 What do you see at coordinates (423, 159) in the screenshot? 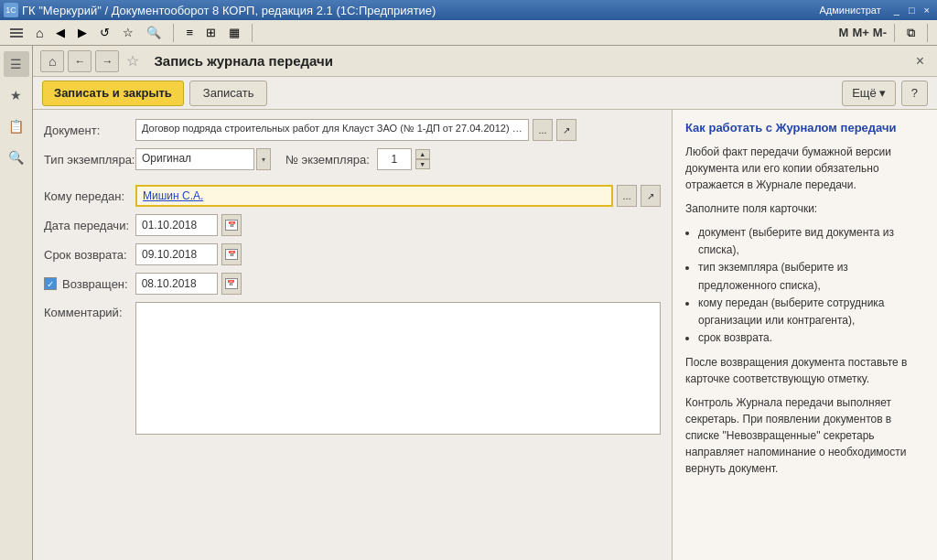
I see `num-spin: ▲ ▼` at bounding box center [423, 159].